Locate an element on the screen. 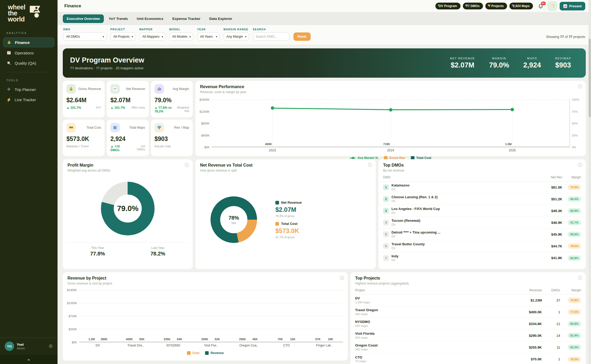  table-row: Oregon Coast 345 maps $255.9K 11 82.3% is located at coordinates (468, 347).